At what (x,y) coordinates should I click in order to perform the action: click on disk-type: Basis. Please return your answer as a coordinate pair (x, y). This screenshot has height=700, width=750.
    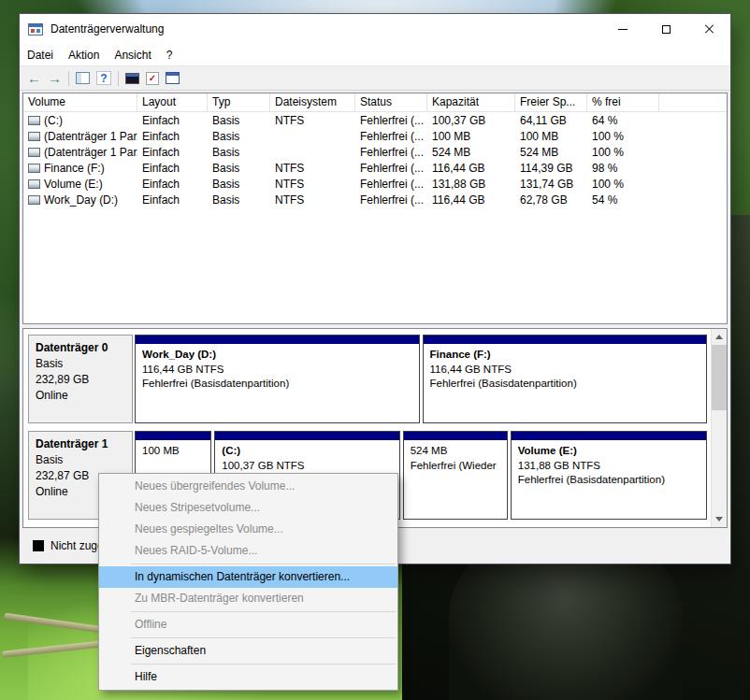
    Looking at the image, I should click on (80, 364).